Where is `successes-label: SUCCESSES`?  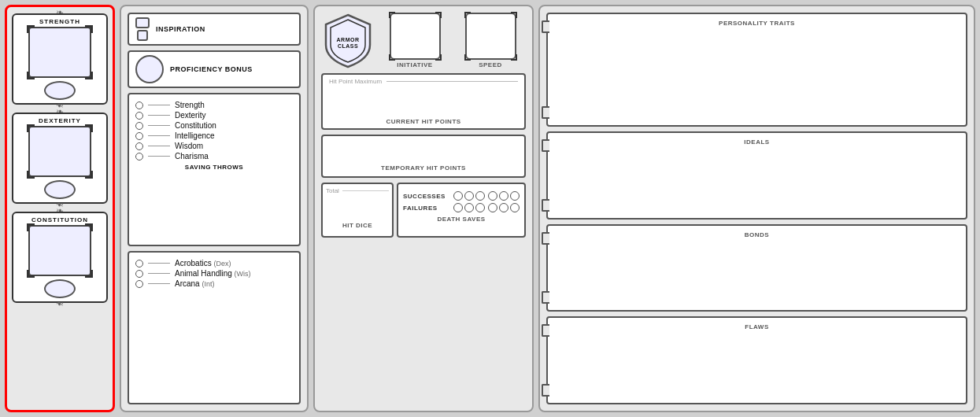 successes-label: SUCCESSES is located at coordinates (427, 197).